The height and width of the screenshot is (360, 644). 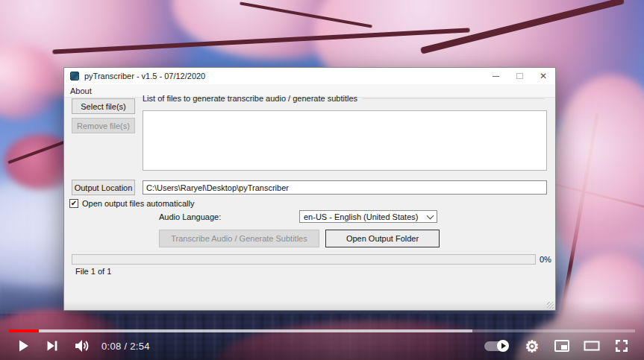 I want to click on audio-language-value: en-US - English (United States), so click(x=366, y=217).